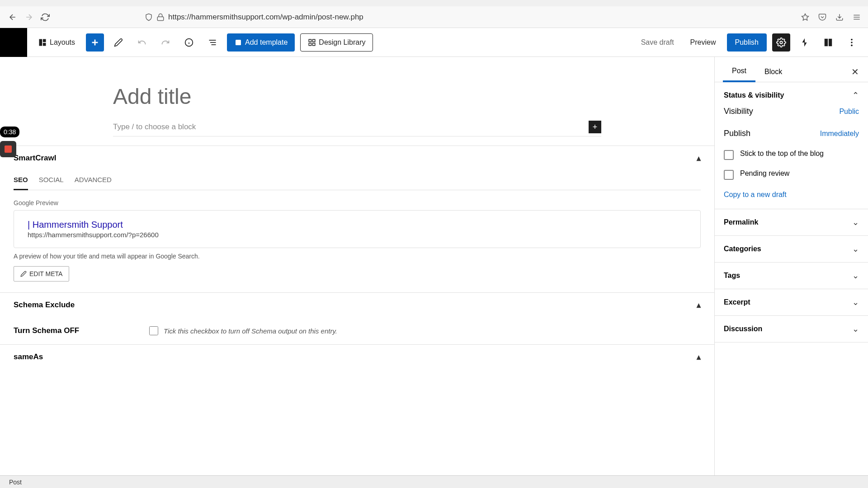  What do you see at coordinates (703, 42) in the screenshot?
I see `preview-button: Preview` at bounding box center [703, 42].